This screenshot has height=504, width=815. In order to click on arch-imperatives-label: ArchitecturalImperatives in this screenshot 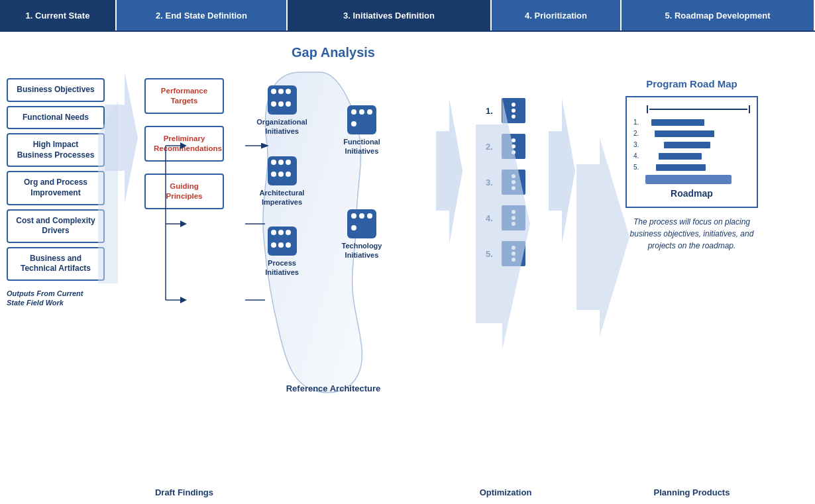, I will do `click(282, 197)`.